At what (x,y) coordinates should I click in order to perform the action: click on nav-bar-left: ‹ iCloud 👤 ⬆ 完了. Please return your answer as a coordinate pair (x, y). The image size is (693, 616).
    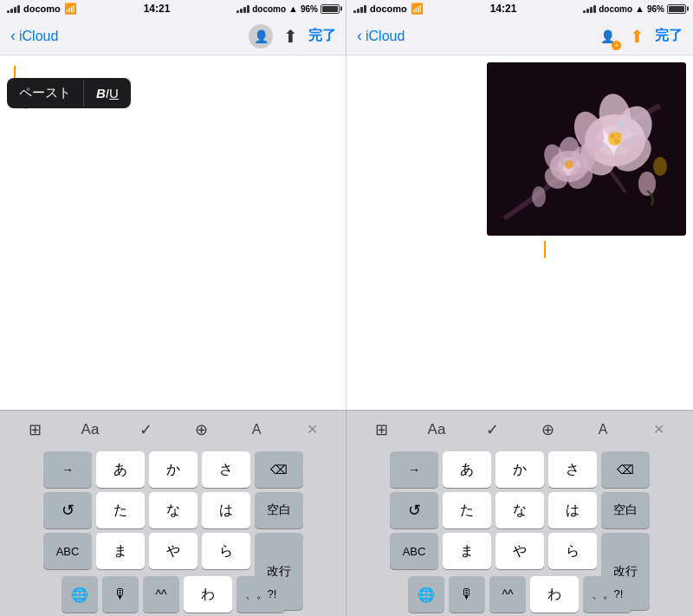
    Looking at the image, I should click on (173, 36).